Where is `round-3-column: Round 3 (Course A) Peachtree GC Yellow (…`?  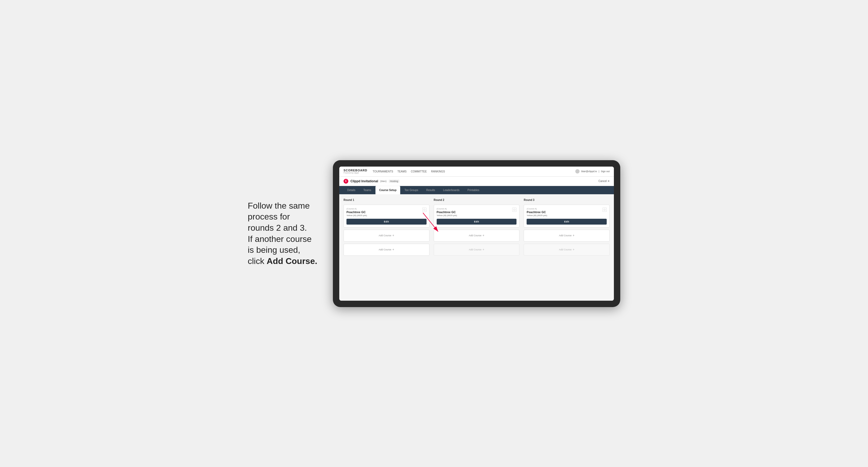 round-3-column: Round 3 (Course A) Peachtree GC Yellow (… is located at coordinates (567, 227).